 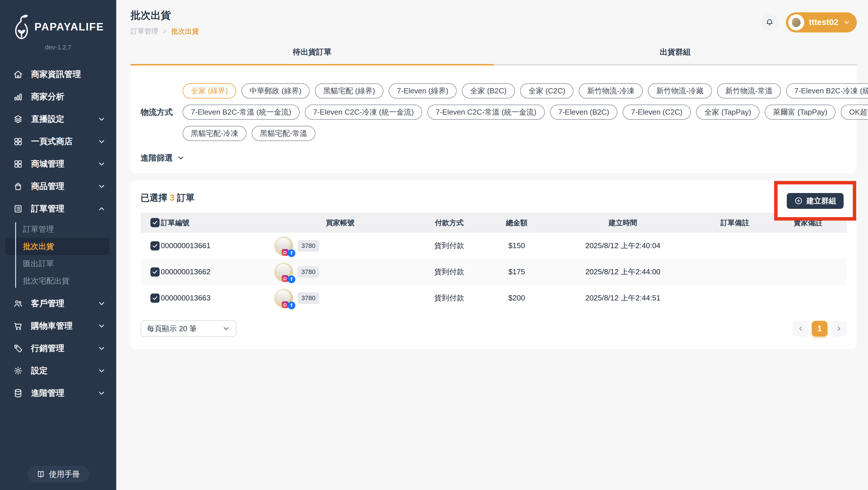 I want to click on papaya-logo-icon, so click(x=22, y=27).